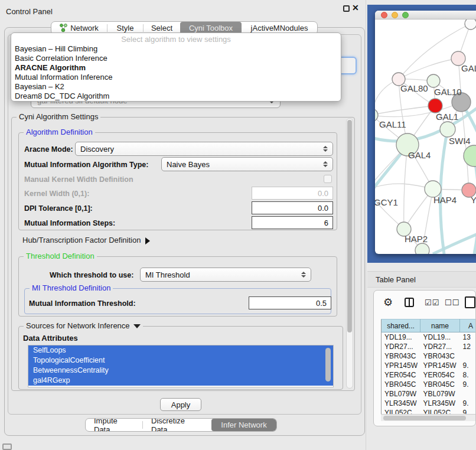 The height and width of the screenshot is (450, 476). Describe the element at coordinates (425, 137) in the screenshot. I see `network-graph: GALGAL80GAL10GAL1GAL11SWI4GAL4GCY1HAP4YH…` at that location.